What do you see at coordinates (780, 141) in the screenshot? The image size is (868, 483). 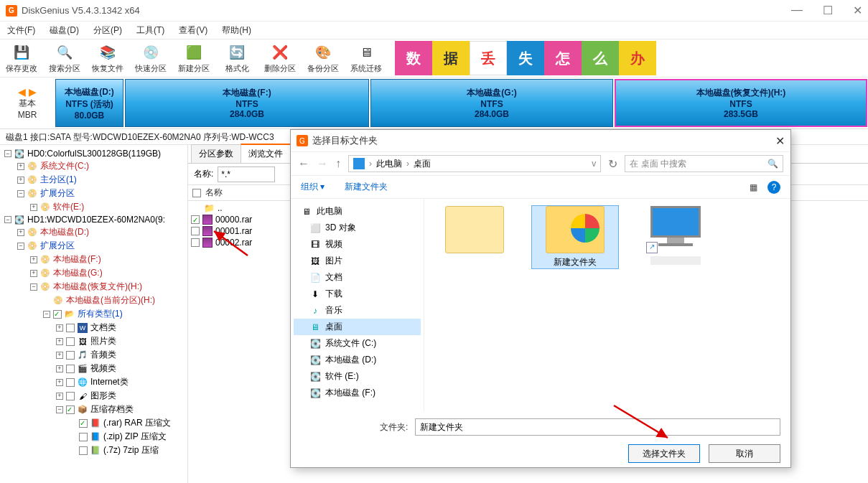 I see `dialog-close-button: ✕` at bounding box center [780, 141].